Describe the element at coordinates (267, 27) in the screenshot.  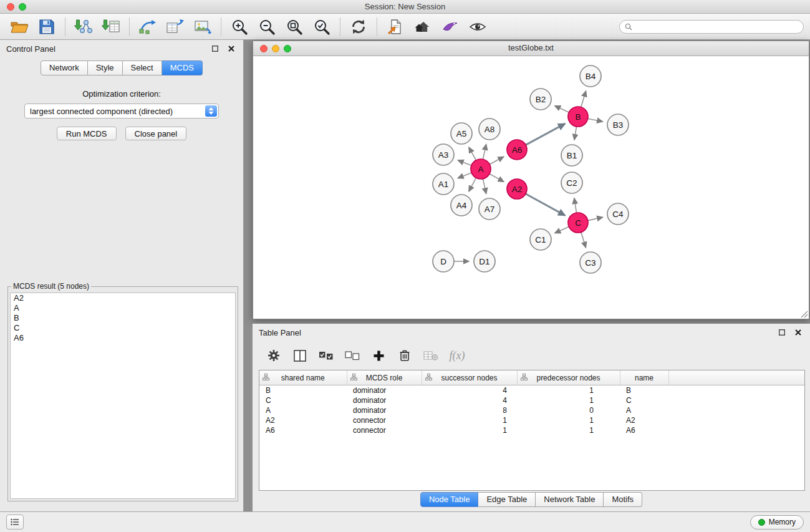
I see `zoom-out-button` at that location.